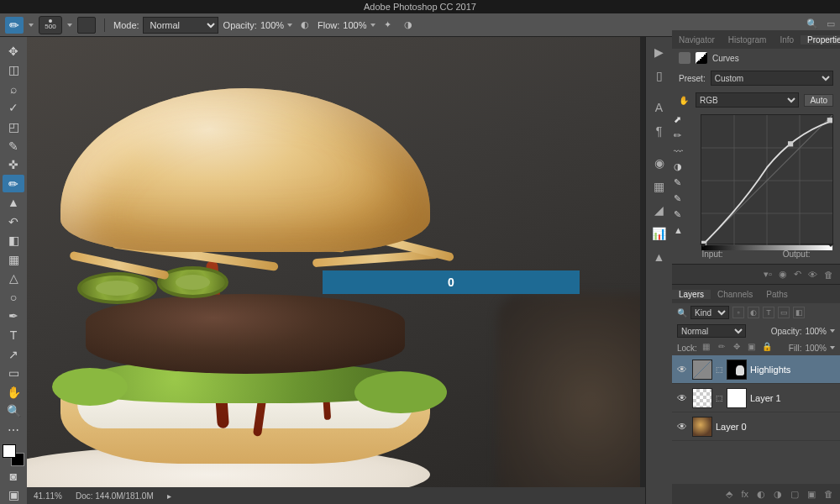 The image size is (840, 504). I want to click on quick-select-tool: ✓, so click(13, 108).